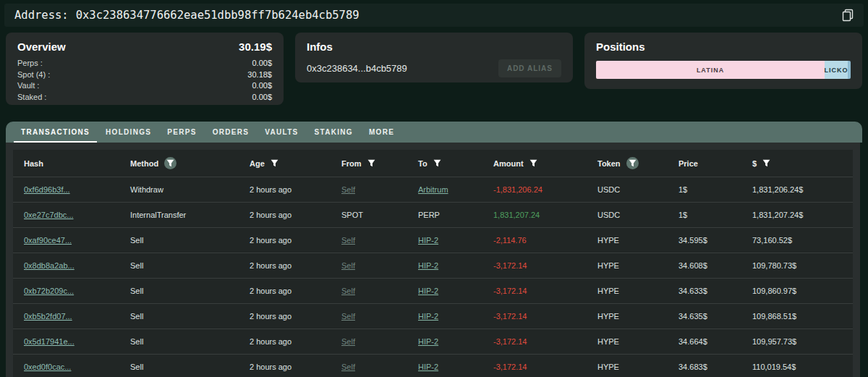 The height and width of the screenshot is (377, 868). What do you see at coordinates (275, 164) in the screenshot?
I see `filter-icon-age` at bounding box center [275, 164].